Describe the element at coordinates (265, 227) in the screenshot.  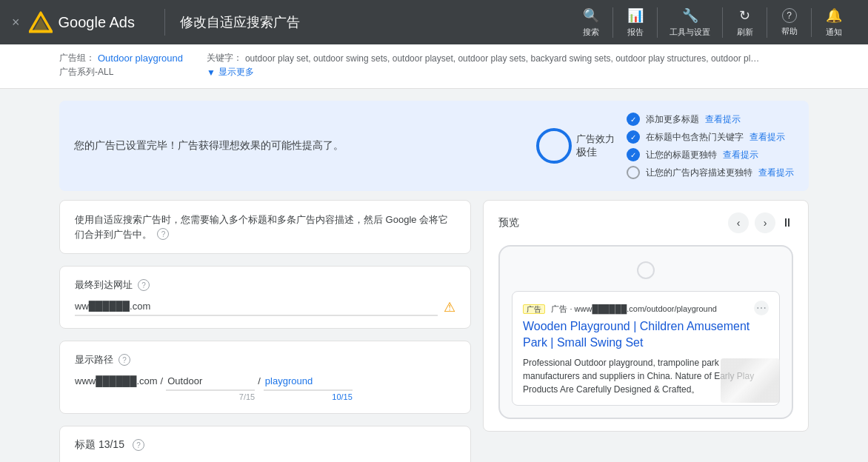
I see `intro-section: 使用自适应搜索广告时，您需要输入多个标题和多条广告内容描述，然后 Google …` at that location.